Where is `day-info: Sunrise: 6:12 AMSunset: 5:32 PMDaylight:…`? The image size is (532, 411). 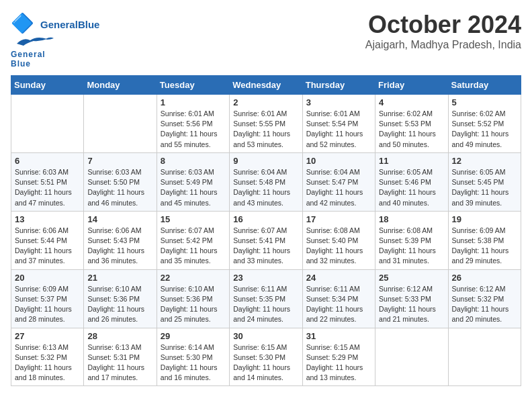
day-info: Sunrise: 6:12 AMSunset: 5:32 PMDaylight:… is located at coordinates (485, 305).